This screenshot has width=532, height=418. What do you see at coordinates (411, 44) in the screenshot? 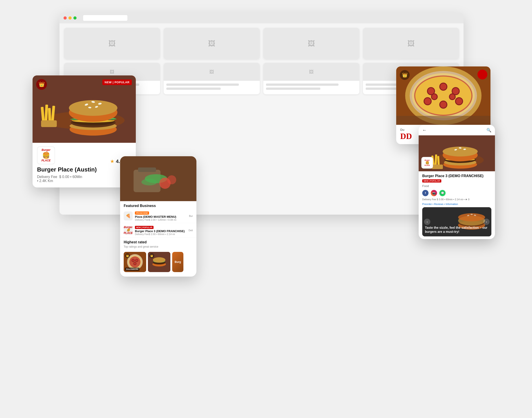
I see `placeholder-card-4: 🖼` at bounding box center [411, 44].